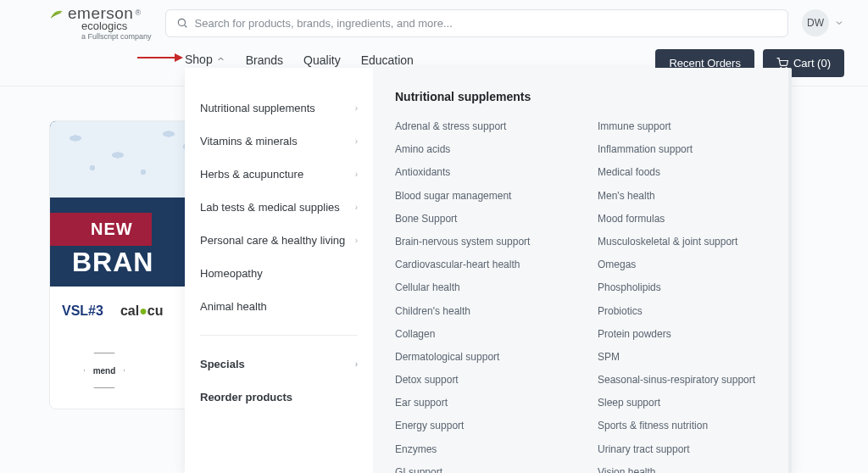 The image size is (868, 473). What do you see at coordinates (480, 149) in the screenshot?
I see `menu-link: Amino acids` at bounding box center [480, 149].